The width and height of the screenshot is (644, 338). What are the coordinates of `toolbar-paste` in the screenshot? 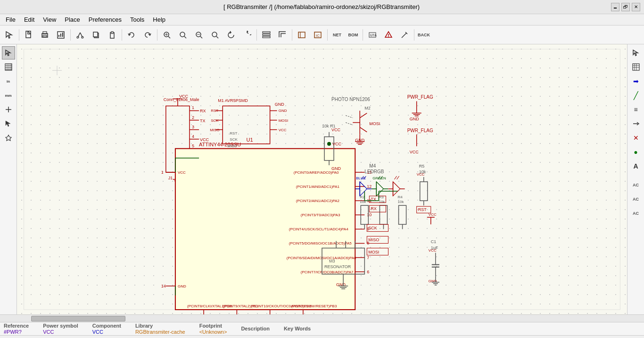 It's located at (112, 35).